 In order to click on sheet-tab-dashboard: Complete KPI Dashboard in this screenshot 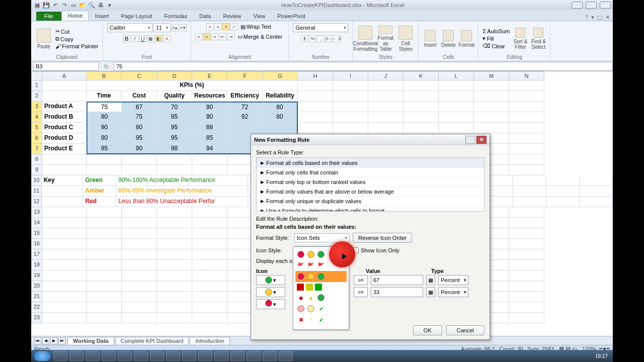, I will do `click(152, 341)`.